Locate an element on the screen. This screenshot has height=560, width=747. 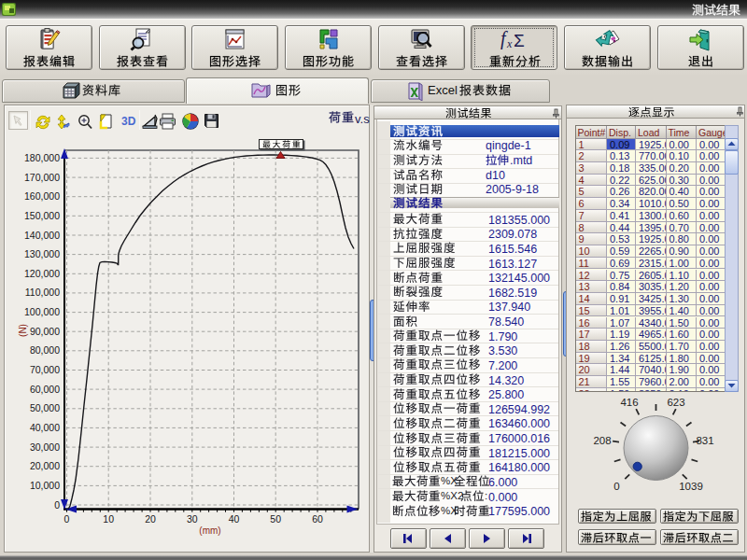
svg-text: 20,000 is located at coordinates (45, 466).